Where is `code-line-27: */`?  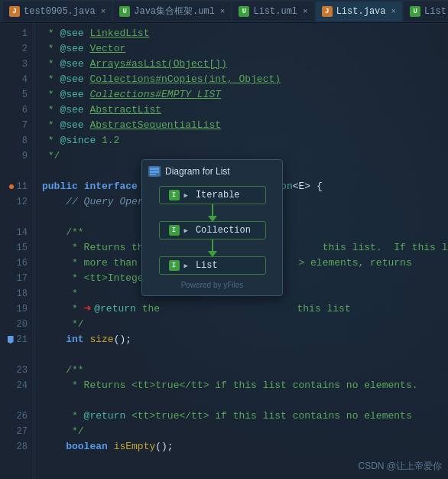 code-line-27: */ is located at coordinates (245, 432).